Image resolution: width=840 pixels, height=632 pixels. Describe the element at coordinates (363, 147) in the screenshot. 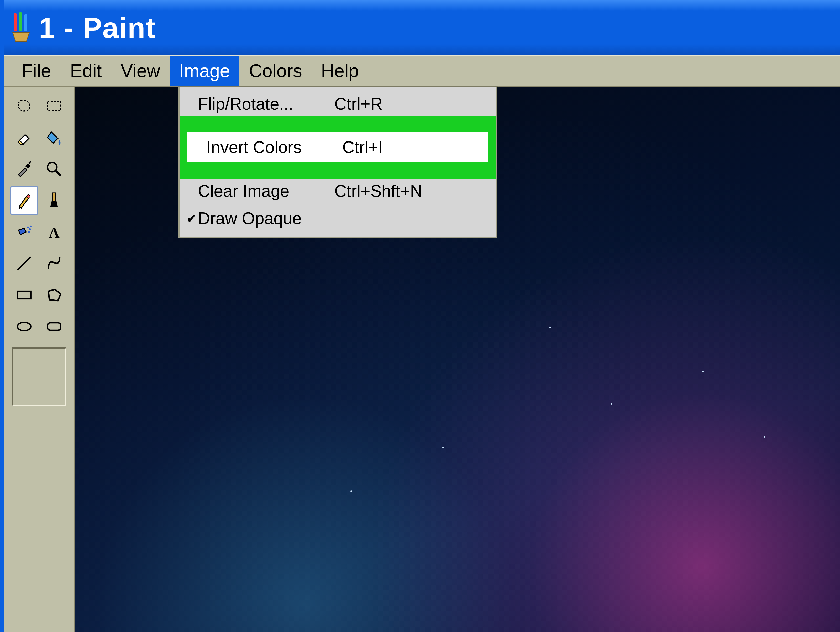

I see `menu-item-shortcut: Ctrl+I` at that location.